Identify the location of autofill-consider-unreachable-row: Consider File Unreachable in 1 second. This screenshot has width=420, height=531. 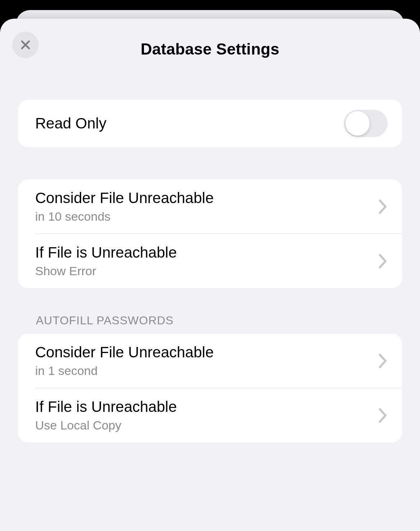
(210, 361).